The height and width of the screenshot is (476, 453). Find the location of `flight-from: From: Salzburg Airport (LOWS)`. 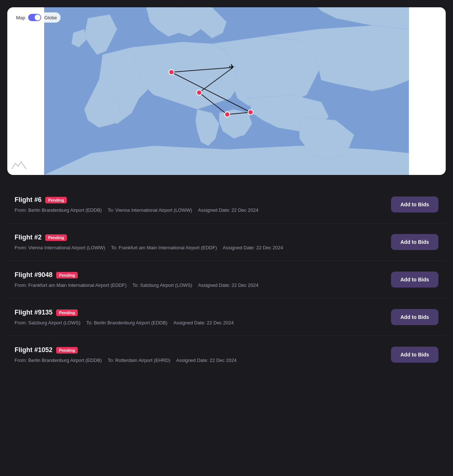

flight-from: From: Salzburg Airport (LOWS) is located at coordinates (47, 323).